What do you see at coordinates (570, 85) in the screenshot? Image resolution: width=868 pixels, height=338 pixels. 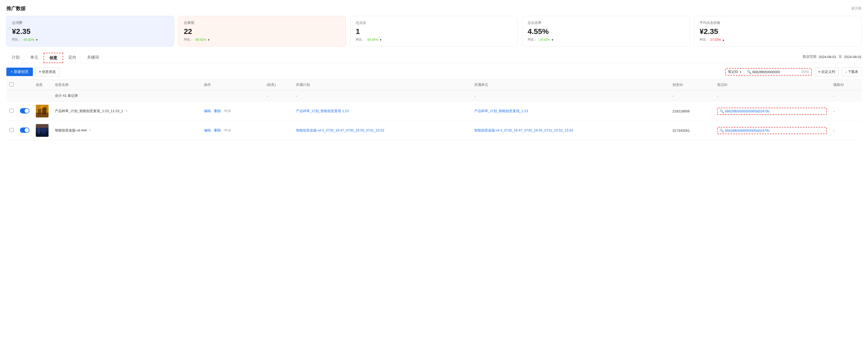 I see `th-unit: 所属单元` at bounding box center [570, 85].